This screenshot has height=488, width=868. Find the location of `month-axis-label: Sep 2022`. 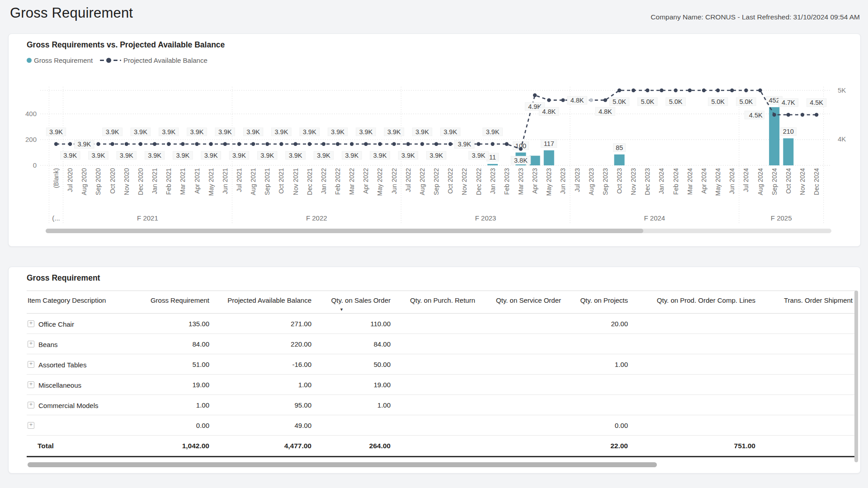

month-axis-label: Sep 2022 is located at coordinates (436, 182).